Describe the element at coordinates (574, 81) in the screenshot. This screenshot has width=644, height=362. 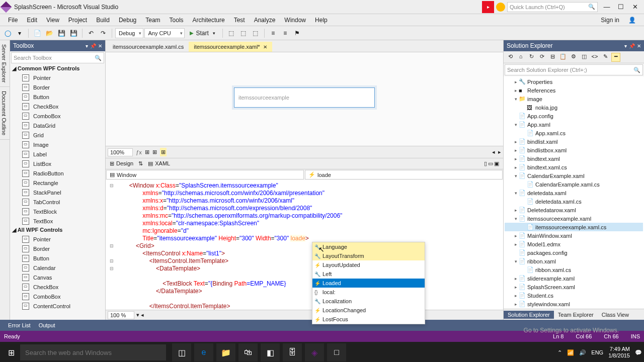
I see `tree-item: ▸🔧Properties` at that location.